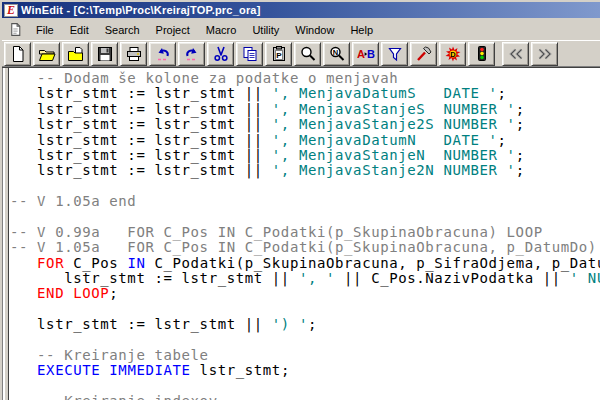  I want to click on redo-button, so click(192, 54).